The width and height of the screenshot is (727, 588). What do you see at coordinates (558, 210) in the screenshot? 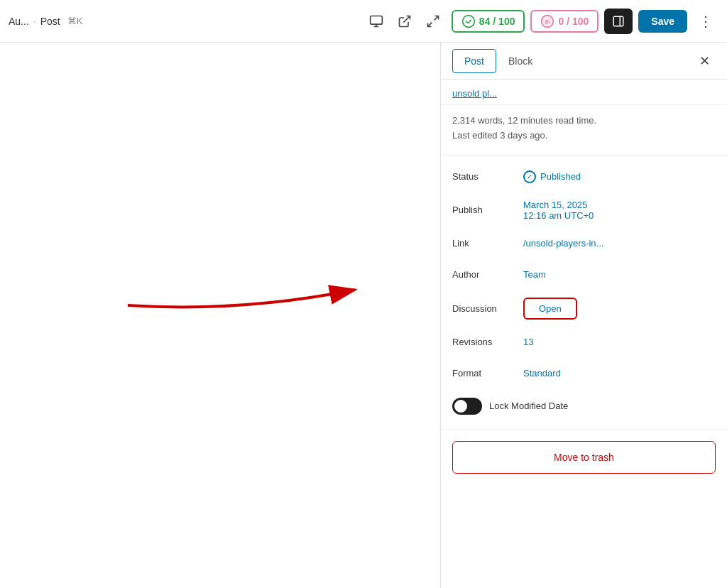
I see `publish-value: March 15, 2025 12:16 am UTC+0` at bounding box center [558, 210].